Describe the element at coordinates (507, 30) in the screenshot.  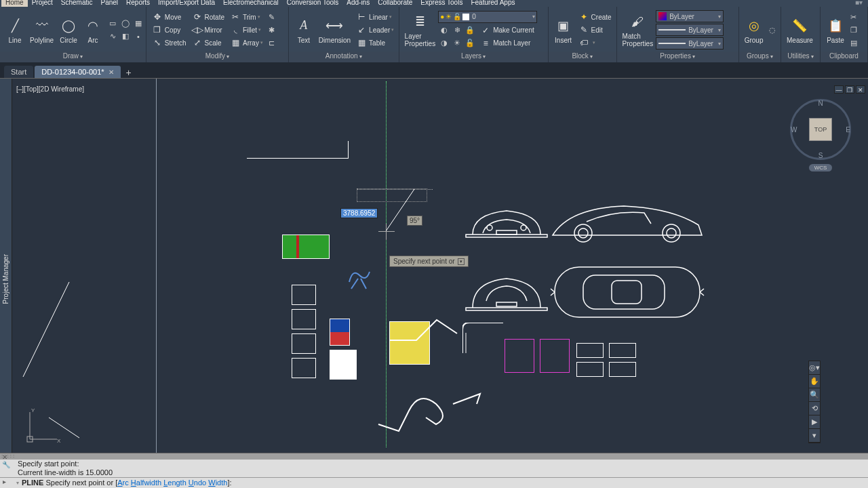
I see `make-current-button: ✓Make Current` at that location.